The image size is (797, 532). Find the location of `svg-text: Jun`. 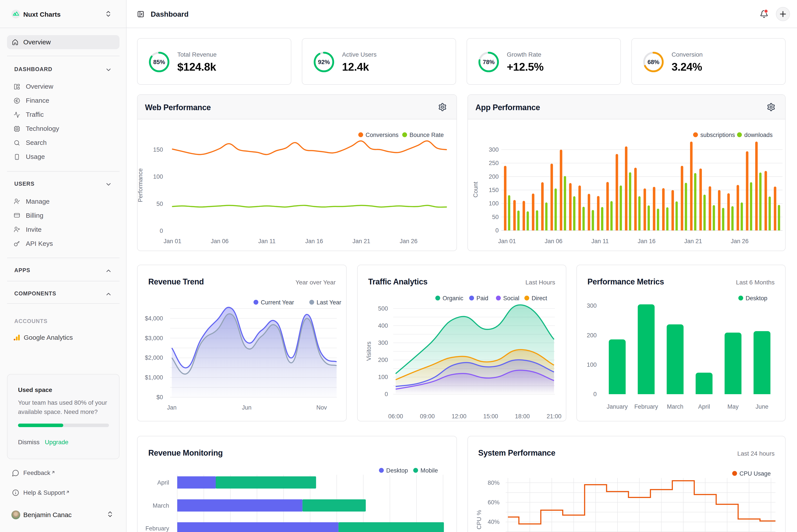

svg-text: Jun is located at coordinates (247, 408).